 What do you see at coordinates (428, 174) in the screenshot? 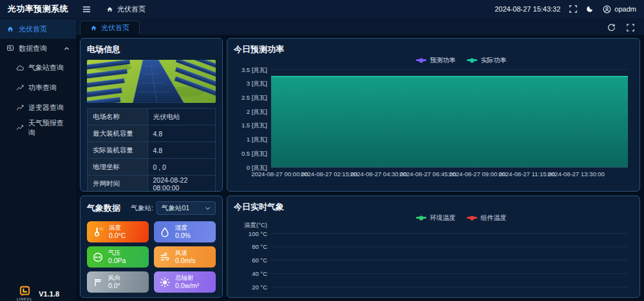
I see `svg-text: 2024-08-27 06:45:00` at bounding box center [428, 174].